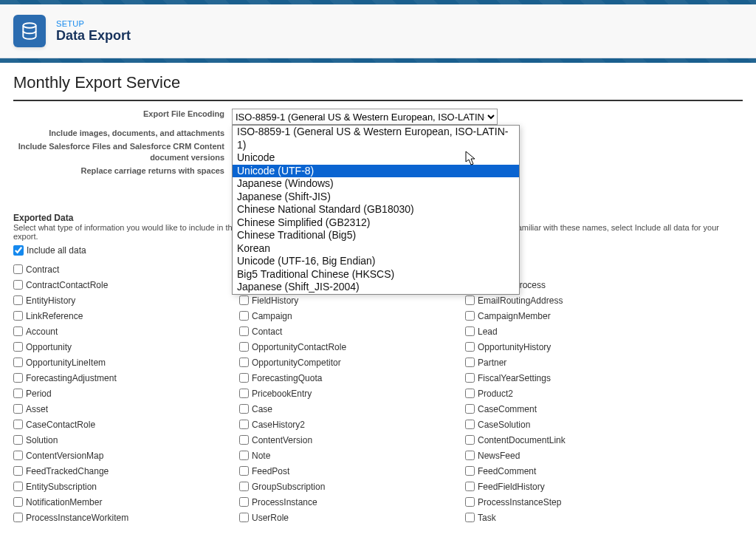  Describe the element at coordinates (578, 517) in the screenshot. I see `object-checkbox-item: Task` at that location.